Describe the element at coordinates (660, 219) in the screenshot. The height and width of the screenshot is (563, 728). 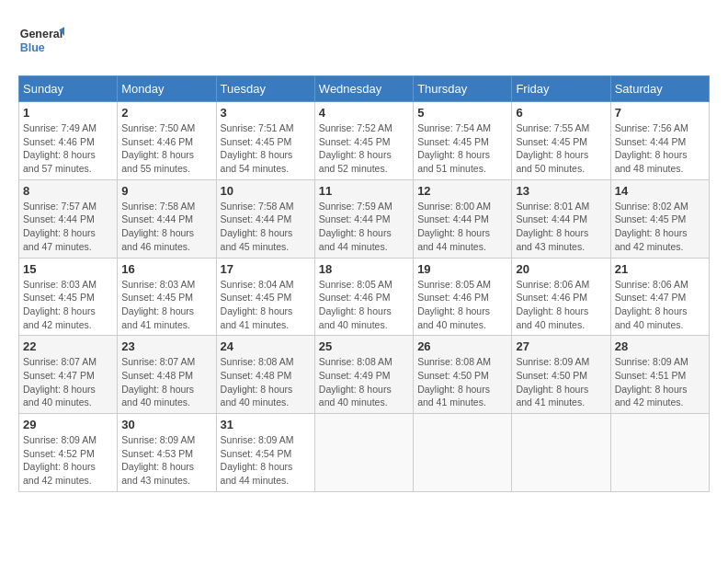
I see `calendar-cell: 14Sunrise: 8:02 AMSunset: 4:45 PMDayligh…` at that location.